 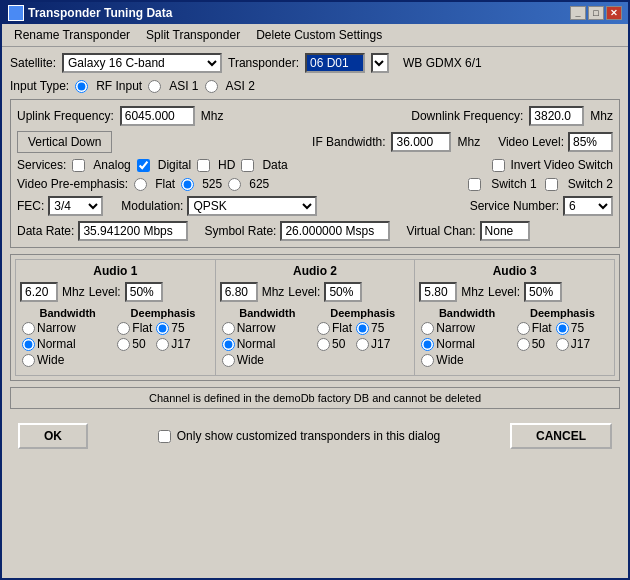 What do you see at coordinates (72, 35) in the screenshot?
I see `menu-rename: Rename Transponder` at bounding box center [72, 35].